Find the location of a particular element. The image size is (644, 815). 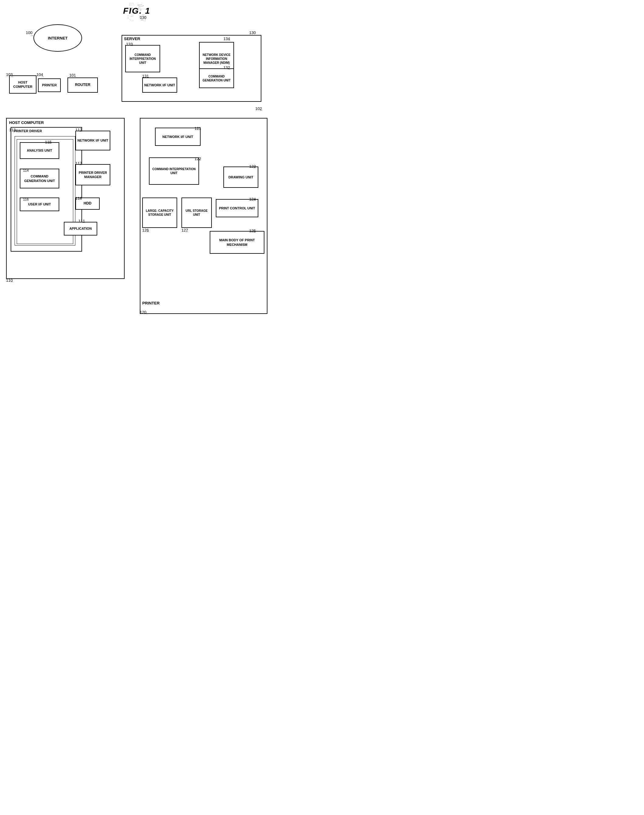

r124-tick: ⌒ is located at coordinates (255, 202).